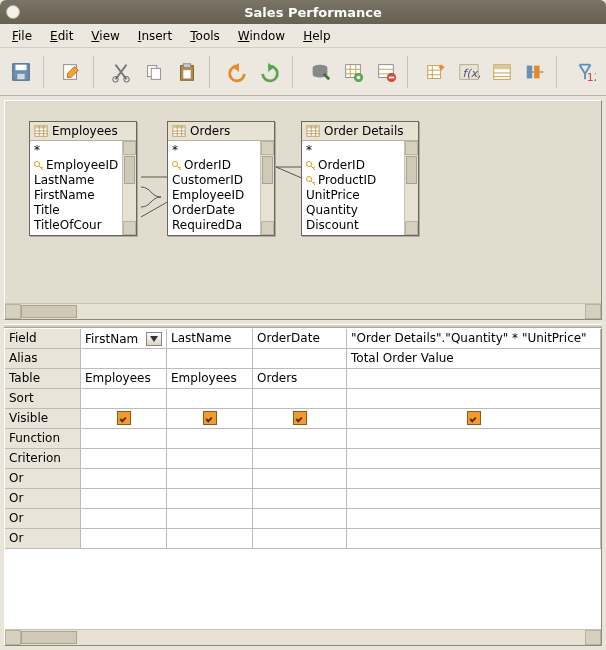  What do you see at coordinates (360, 178) in the screenshot?
I see `table-card-orderdetails: Order Details * OrderID ProductID UnitPr…` at bounding box center [360, 178].